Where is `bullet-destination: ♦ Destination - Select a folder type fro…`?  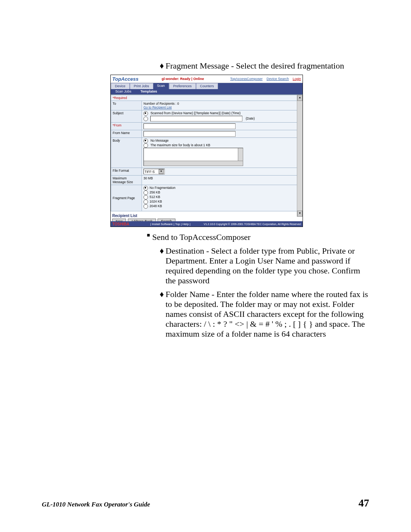
bullet-destination: ♦ Destination - Select a folder type fro… is located at coordinates (263, 266).